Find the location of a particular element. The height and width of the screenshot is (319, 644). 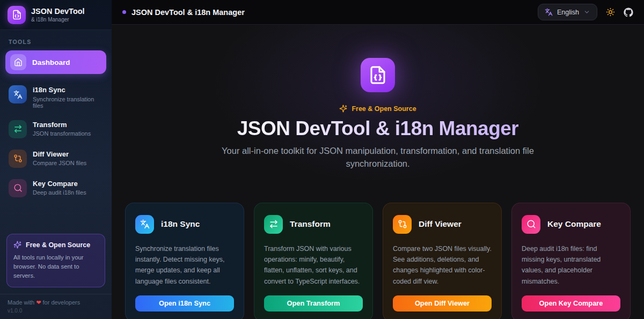

card-description: Synchronize translation files instantly.… is located at coordinates (185, 265).